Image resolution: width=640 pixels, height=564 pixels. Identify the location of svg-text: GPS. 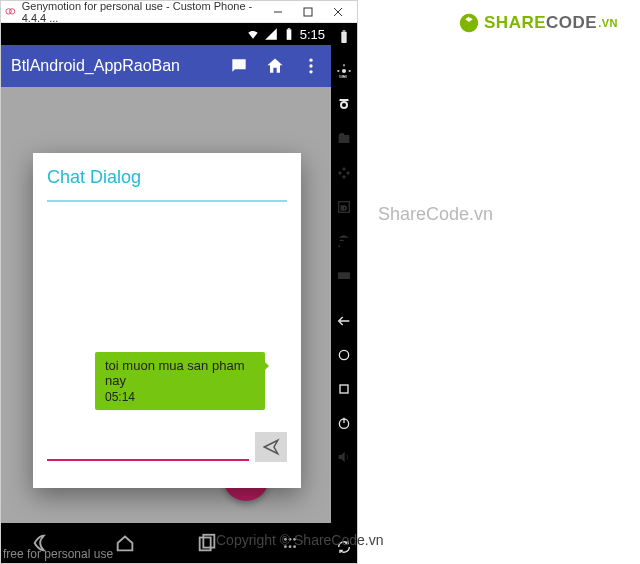
(344, 76).